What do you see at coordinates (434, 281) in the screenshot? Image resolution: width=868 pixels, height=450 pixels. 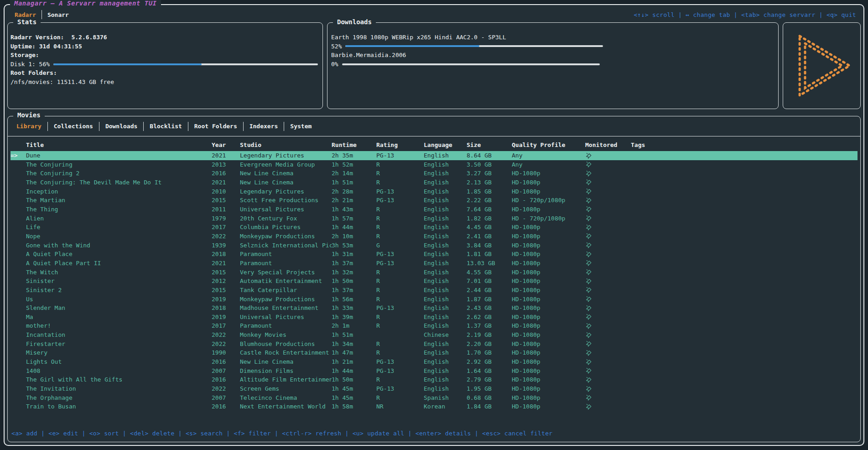 I see `table-row: Sinister2012Automatik Entertainment1h 50…` at bounding box center [434, 281].